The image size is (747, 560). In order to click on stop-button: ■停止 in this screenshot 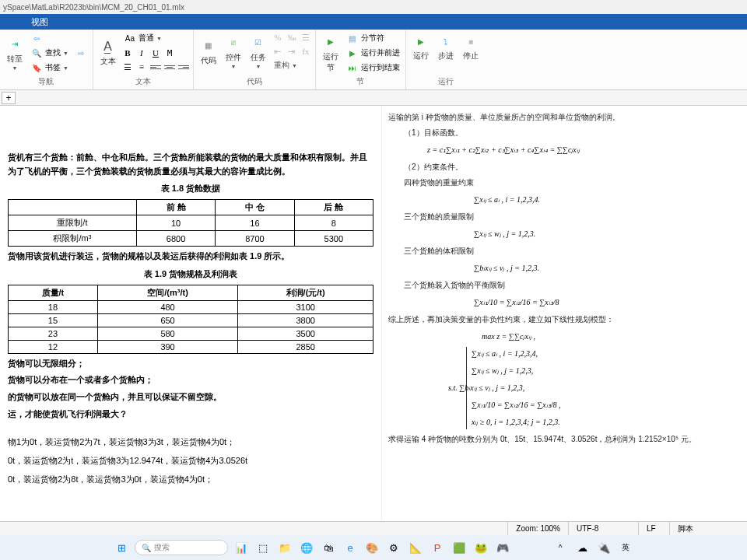, I will do `click(471, 47)`.